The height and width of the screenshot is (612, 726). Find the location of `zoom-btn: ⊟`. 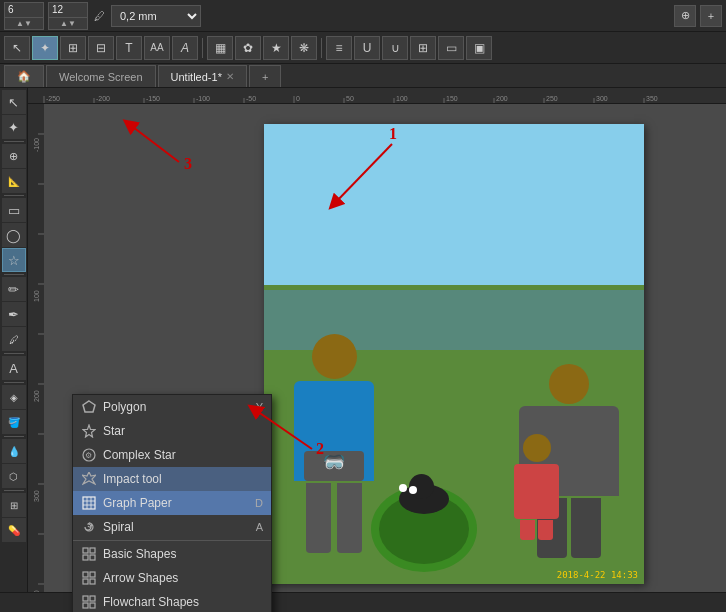

zoom-btn: ⊟ is located at coordinates (101, 48).